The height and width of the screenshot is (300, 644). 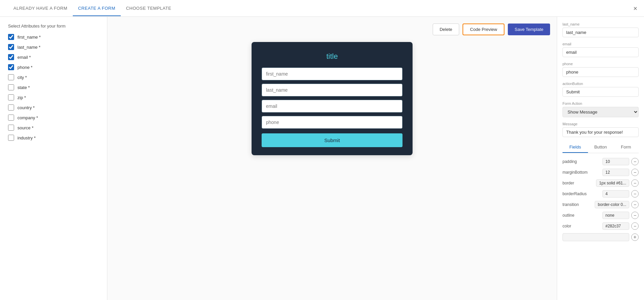 I want to click on right-field-last-name-input, so click(x=600, y=32).